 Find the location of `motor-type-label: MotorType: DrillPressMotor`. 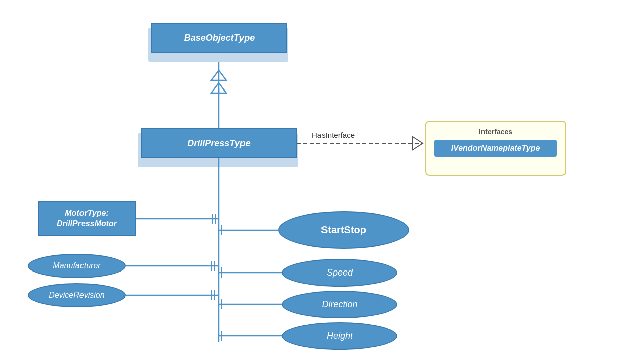

motor-type-label: MotorType: DrillPressMotor is located at coordinates (87, 219).